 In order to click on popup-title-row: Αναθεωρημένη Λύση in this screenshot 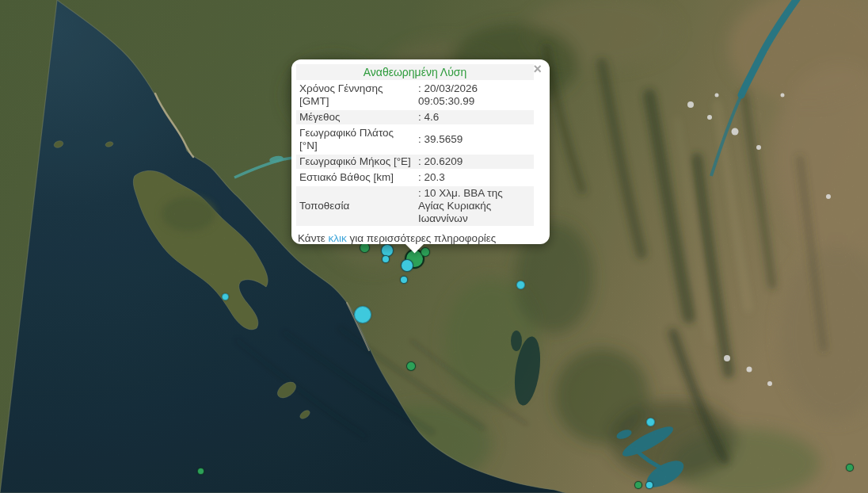, I will do `click(415, 72)`.